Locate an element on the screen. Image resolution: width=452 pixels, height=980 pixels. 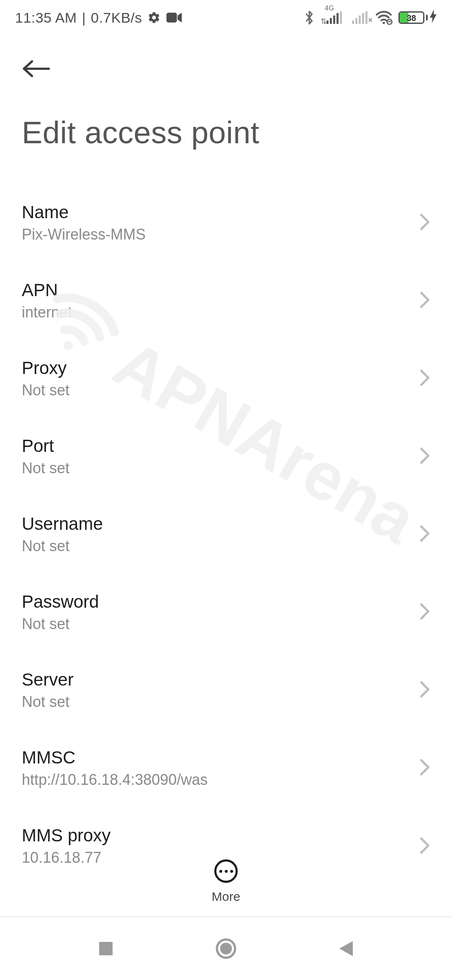
status-right: 4G ⇅ × 38 is located at coordinates (370, 18).